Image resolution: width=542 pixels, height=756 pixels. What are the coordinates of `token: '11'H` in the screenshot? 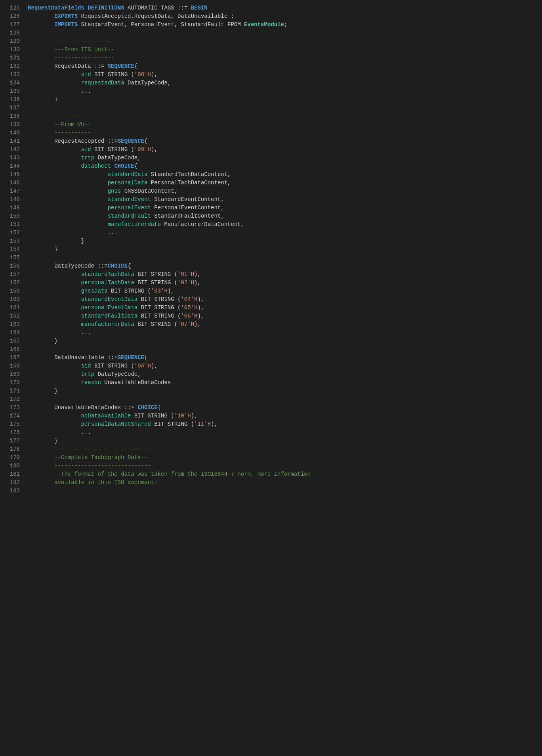 It's located at (202, 424).